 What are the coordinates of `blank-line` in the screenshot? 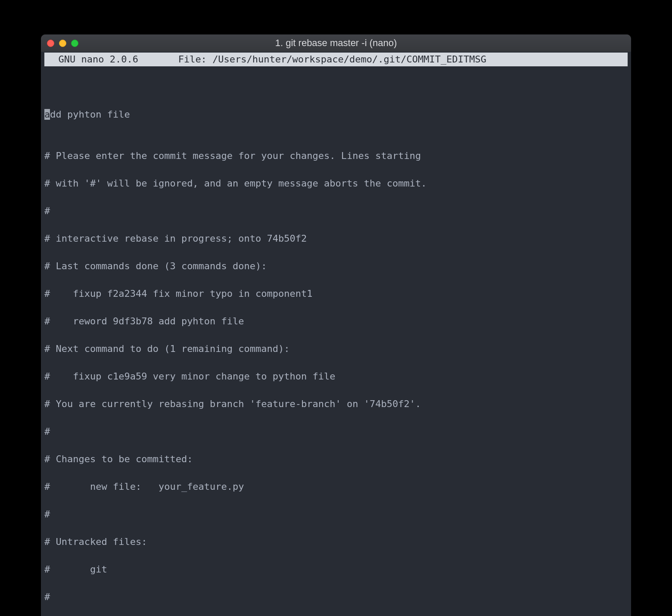 It's located at (336, 87).